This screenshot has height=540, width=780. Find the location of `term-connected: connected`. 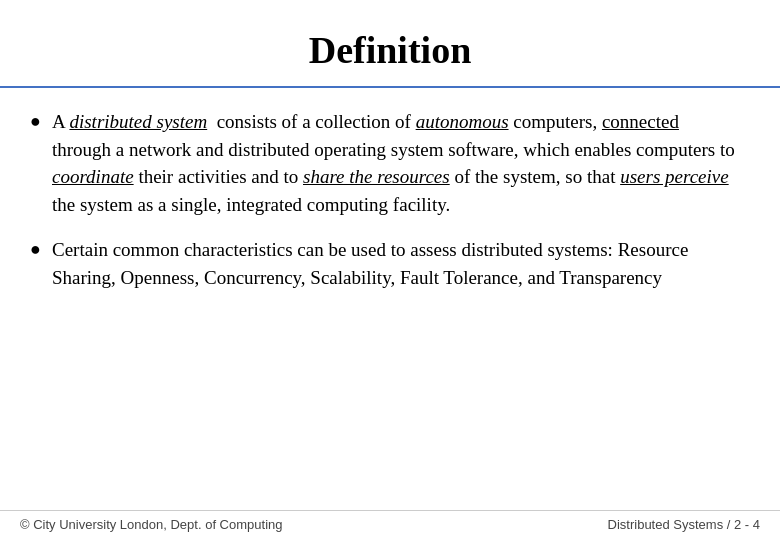

term-connected: connected is located at coordinates (640, 122).